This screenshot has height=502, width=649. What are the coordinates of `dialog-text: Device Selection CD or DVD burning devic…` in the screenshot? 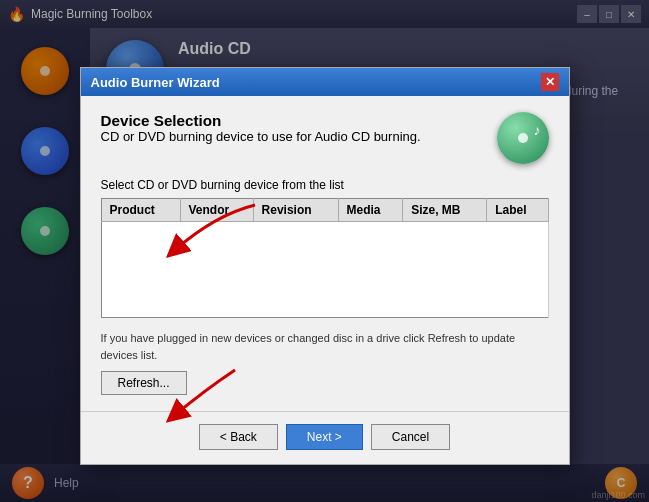 It's located at (291, 128).